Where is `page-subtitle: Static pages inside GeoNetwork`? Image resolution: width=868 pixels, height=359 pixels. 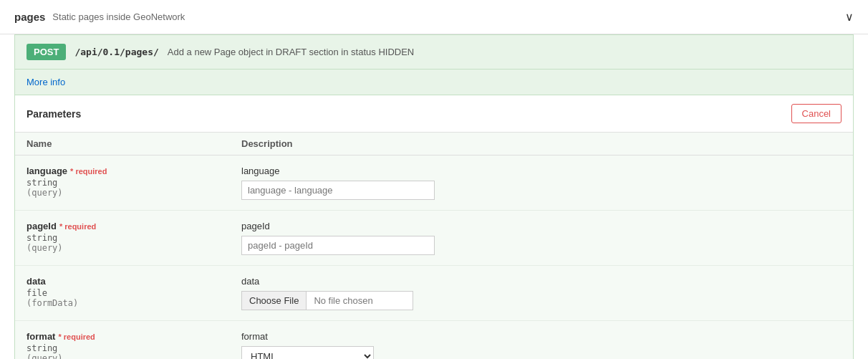 page-subtitle: Static pages inside GeoNetwork is located at coordinates (119, 17).